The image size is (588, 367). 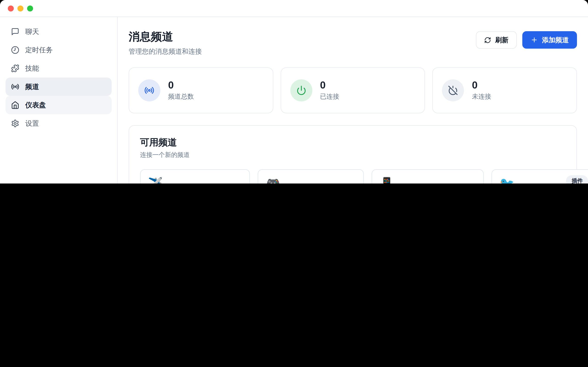 What do you see at coordinates (59, 123) in the screenshot?
I see `sidebar-item-settings: 设置` at bounding box center [59, 123].